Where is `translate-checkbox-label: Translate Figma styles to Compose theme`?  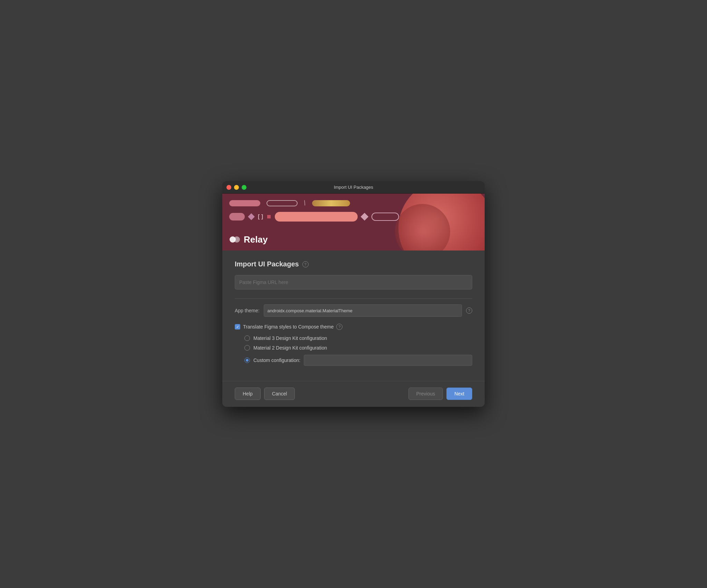 translate-checkbox-label: Translate Figma styles to Compose theme is located at coordinates (288, 327).